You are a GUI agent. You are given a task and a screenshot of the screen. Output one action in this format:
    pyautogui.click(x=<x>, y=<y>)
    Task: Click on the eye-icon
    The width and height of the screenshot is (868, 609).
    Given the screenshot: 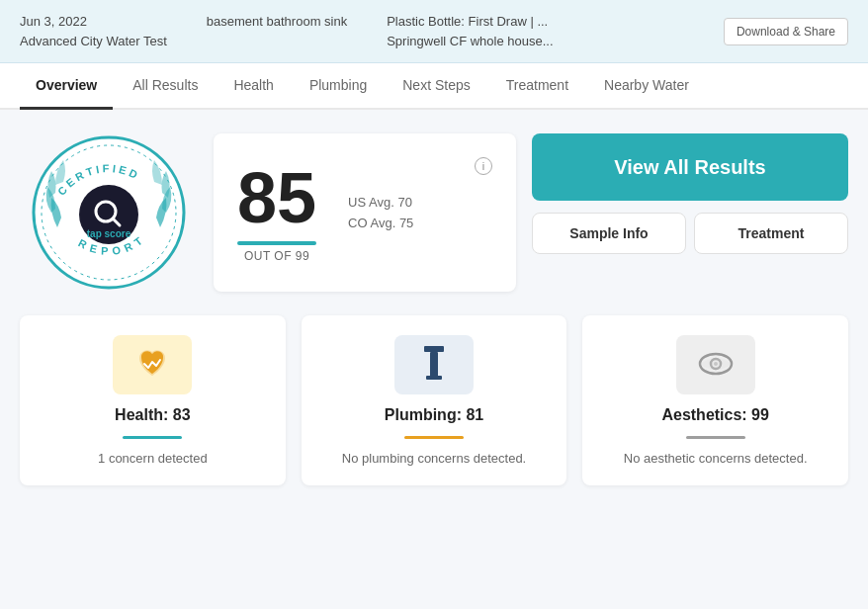 What is the action you would take?
    pyautogui.click(x=716, y=366)
    